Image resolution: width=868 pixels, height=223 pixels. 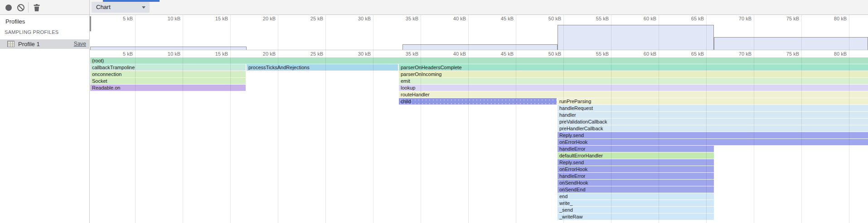 What do you see at coordinates (434, 7) in the screenshot?
I see `profiler-toolbar: Chart` at bounding box center [434, 7].